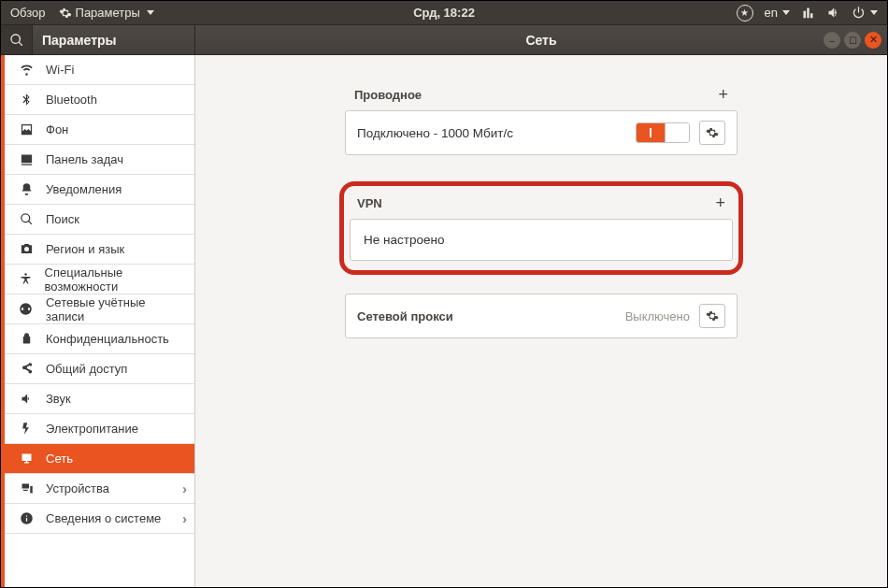 Image resolution: width=888 pixels, height=588 pixels. I want to click on gnome-topbar: Обзор Параметры Срд, 18:22 ★ en, so click(444, 13).